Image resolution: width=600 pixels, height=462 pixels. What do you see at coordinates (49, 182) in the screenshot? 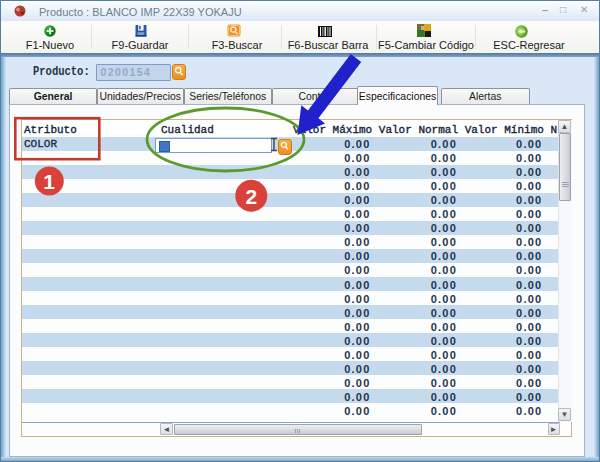
I see `svg-text: 1` at bounding box center [49, 182].